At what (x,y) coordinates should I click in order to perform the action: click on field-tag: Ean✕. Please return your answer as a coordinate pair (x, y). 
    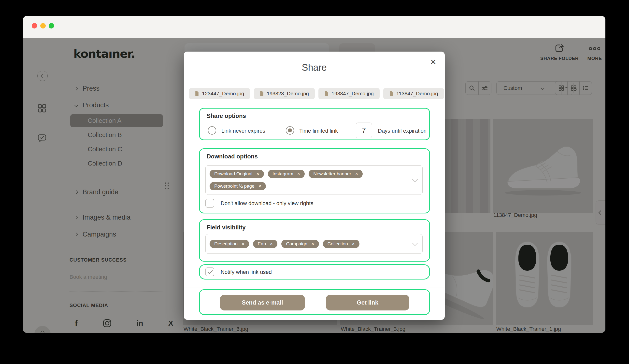
    Looking at the image, I should click on (265, 244).